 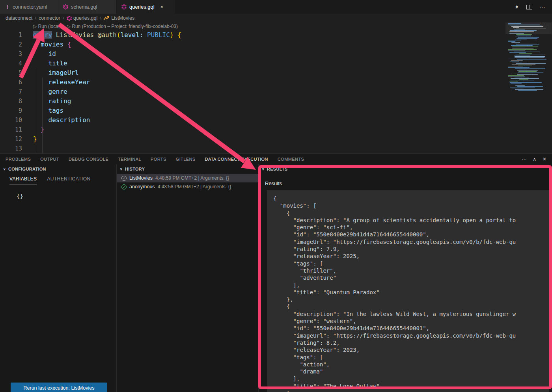 What do you see at coordinates (162, 7) in the screenshot?
I see `close-tab-icon: ×` at bounding box center [162, 7].